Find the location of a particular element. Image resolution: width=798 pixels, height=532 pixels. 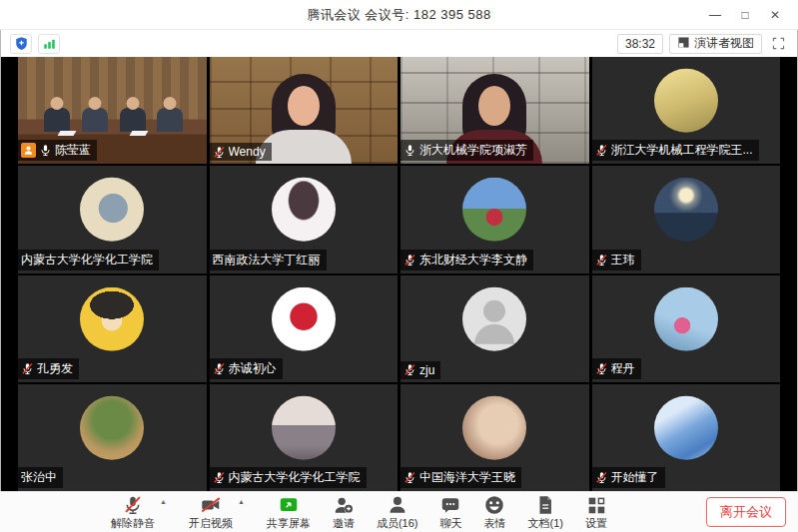

invite-button-label: 邀请 is located at coordinates (344, 523).